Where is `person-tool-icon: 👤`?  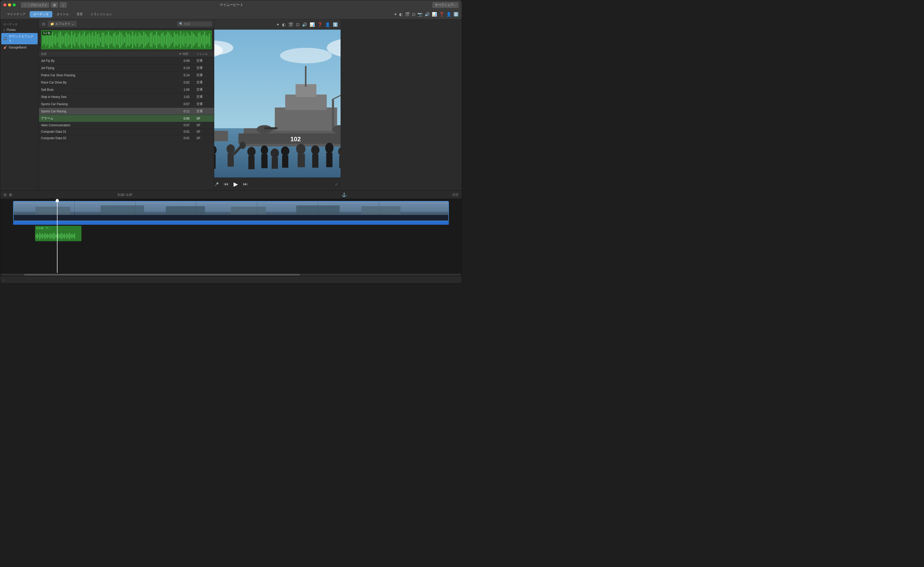
person-tool-icon: 👤 is located at coordinates (328, 25).